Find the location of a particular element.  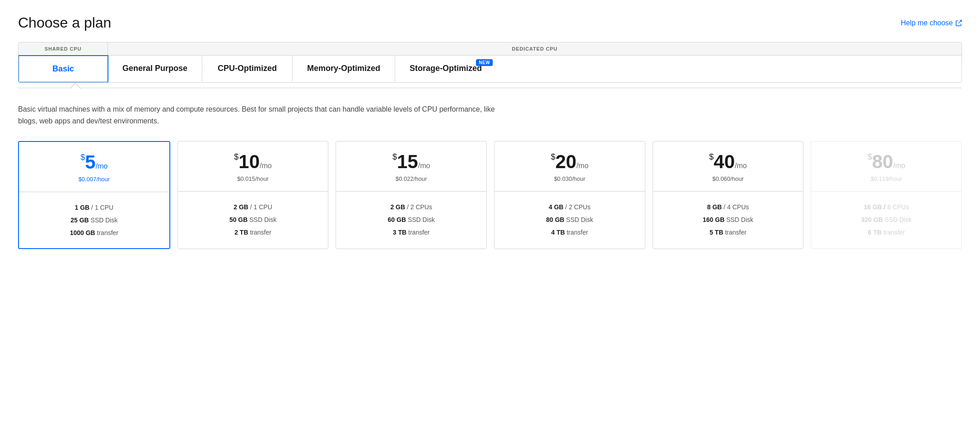

pricing-card-5: $5/mo $0.007/hour 1 GB / 1 CPU 25 GB SSD… is located at coordinates (94, 195).